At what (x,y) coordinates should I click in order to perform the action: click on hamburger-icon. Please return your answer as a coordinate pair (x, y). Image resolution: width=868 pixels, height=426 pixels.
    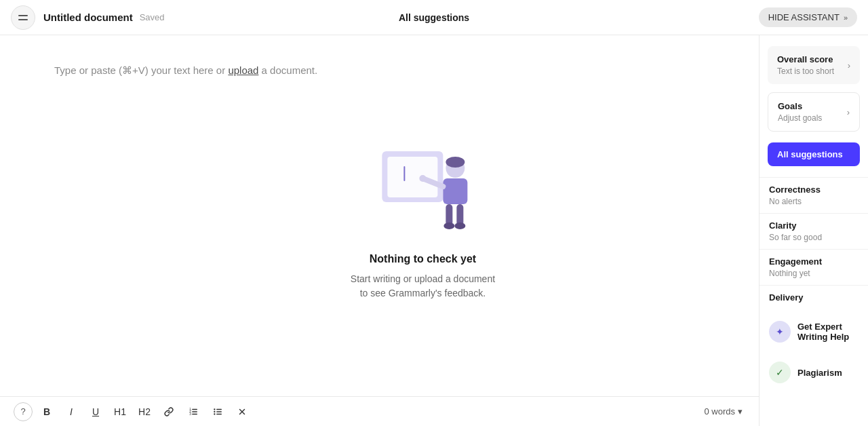
    Looking at the image, I should click on (23, 18).